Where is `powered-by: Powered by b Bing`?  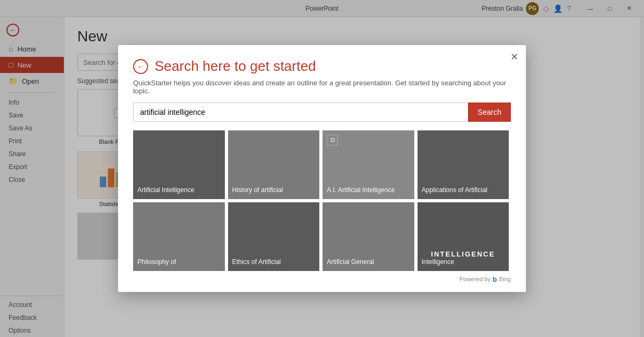
powered-by: Powered by b Bing is located at coordinates (322, 279).